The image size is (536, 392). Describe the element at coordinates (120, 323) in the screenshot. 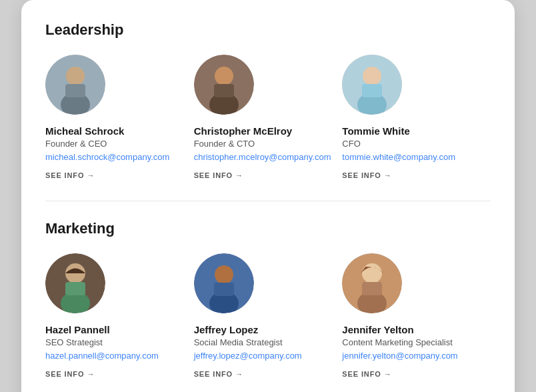

I see `person-cell-hazel-pannell: Hazel PannellSEO Strategisthazel.pannell…` at that location.